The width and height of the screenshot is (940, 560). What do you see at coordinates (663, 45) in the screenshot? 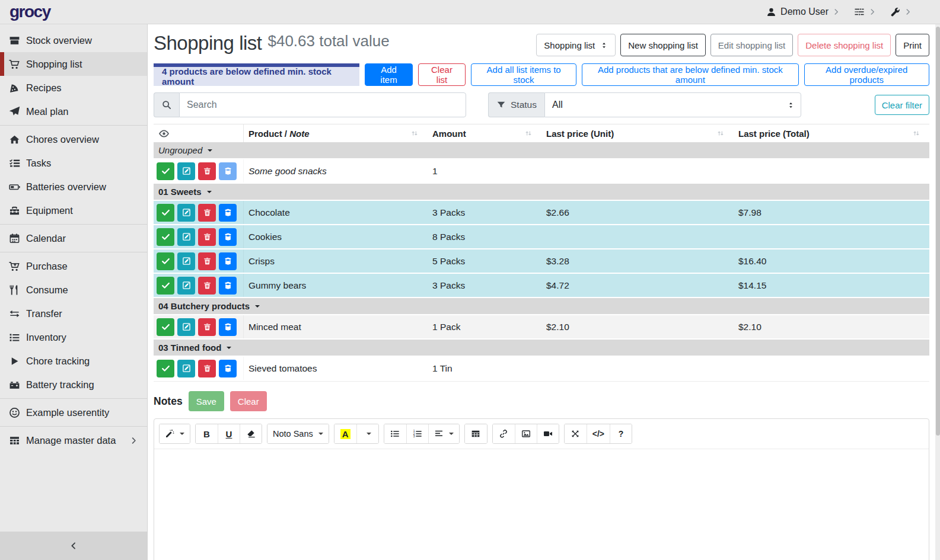
I see `new-shopping-list-button: New shopping list` at bounding box center [663, 45].